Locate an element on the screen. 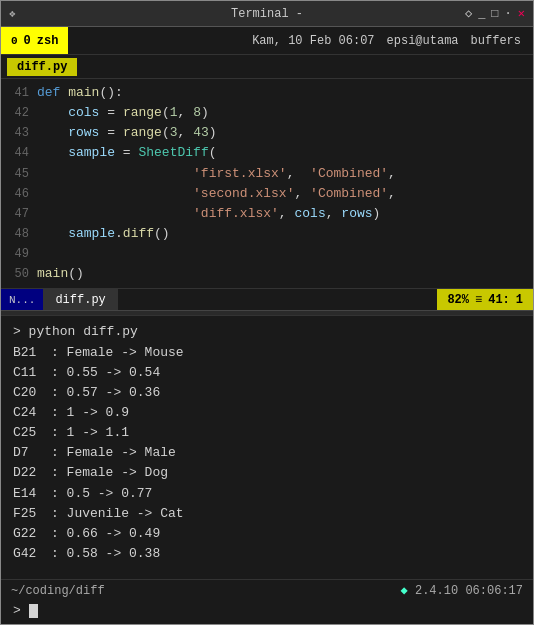 Image resolution: width=534 pixels, height=625 pixels. terminal-path: ~/coding/diff is located at coordinates (58, 591).